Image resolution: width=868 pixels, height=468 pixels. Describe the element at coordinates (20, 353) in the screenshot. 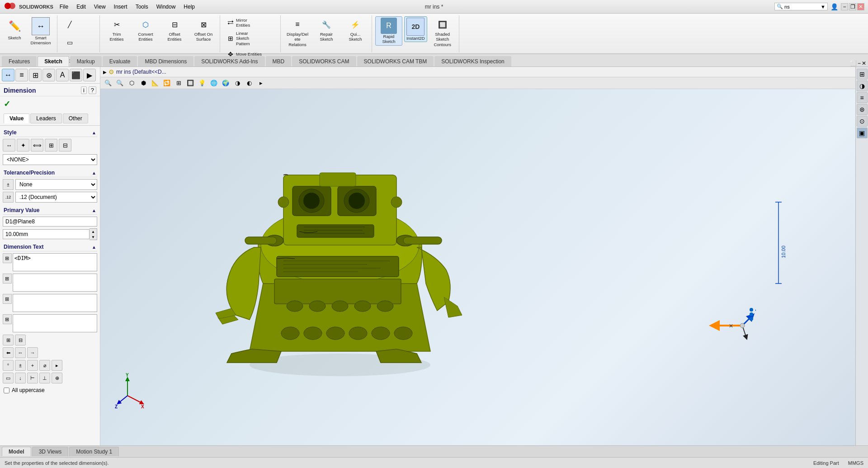

I see `align-center-btn: ↔` at that location.